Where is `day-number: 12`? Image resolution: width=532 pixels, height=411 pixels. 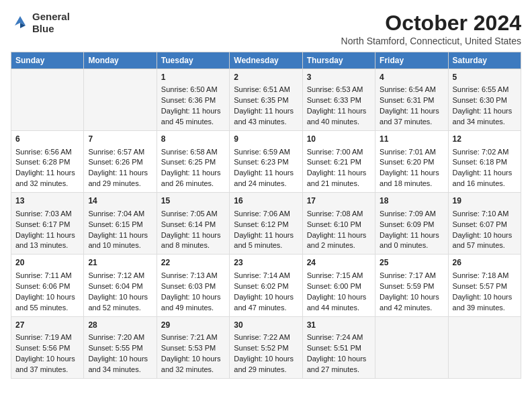 day-number: 12 is located at coordinates (485, 140).